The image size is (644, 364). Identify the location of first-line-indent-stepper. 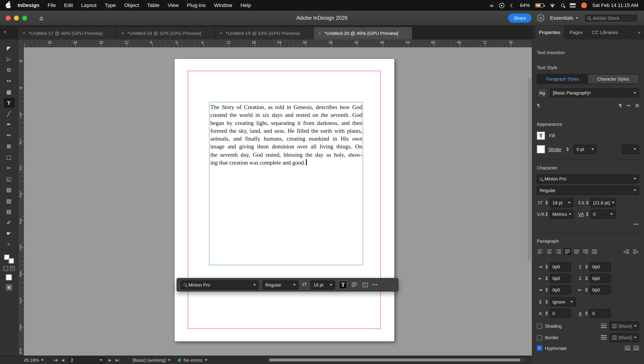
(546, 290).